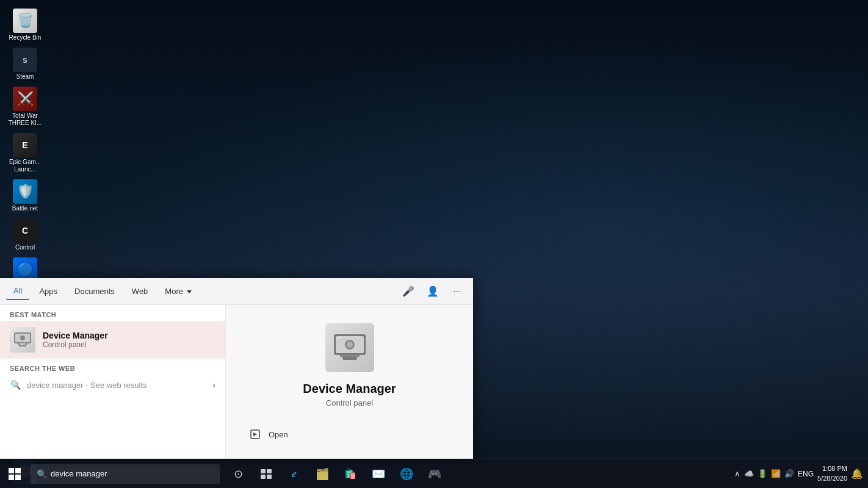 The image size is (868, 488). What do you see at coordinates (764, 473) in the screenshot?
I see `taskbar-system-icons: ∧ ☁️ 🔋 📶 🔊` at bounding box center [764, 473].